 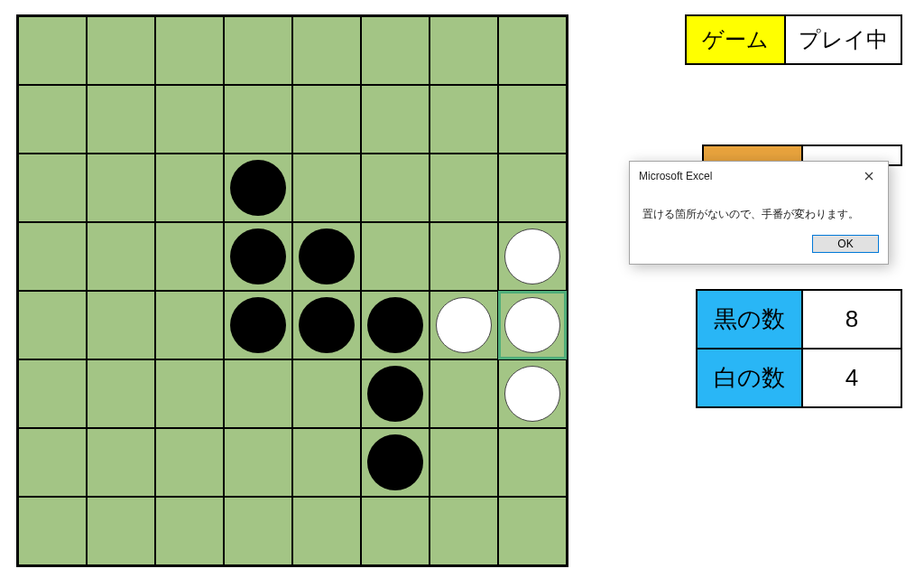 What do you see at coordinates (759, 213) in the screenshot?
I see `message-dialog: Microsoft Excel 置ける箇所がないので、手番が変わります。 OK` at bounding box center [759, 213].